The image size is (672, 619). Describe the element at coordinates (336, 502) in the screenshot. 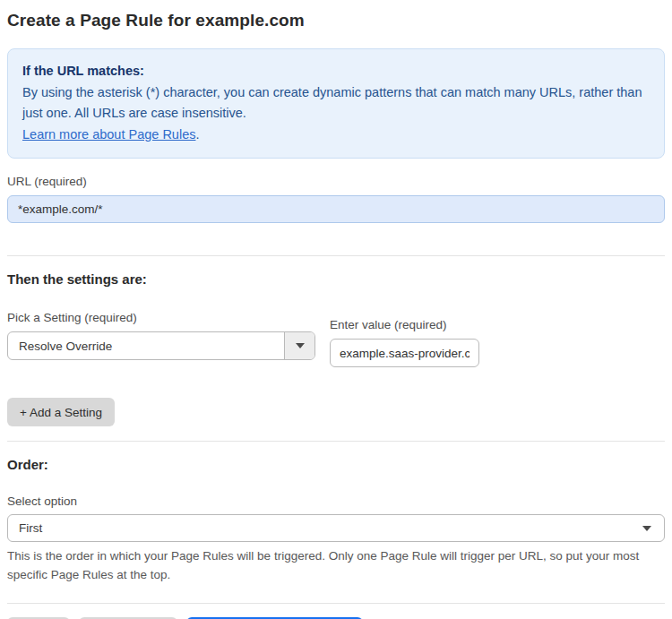

I see `order-select-label: Select option` at that location.